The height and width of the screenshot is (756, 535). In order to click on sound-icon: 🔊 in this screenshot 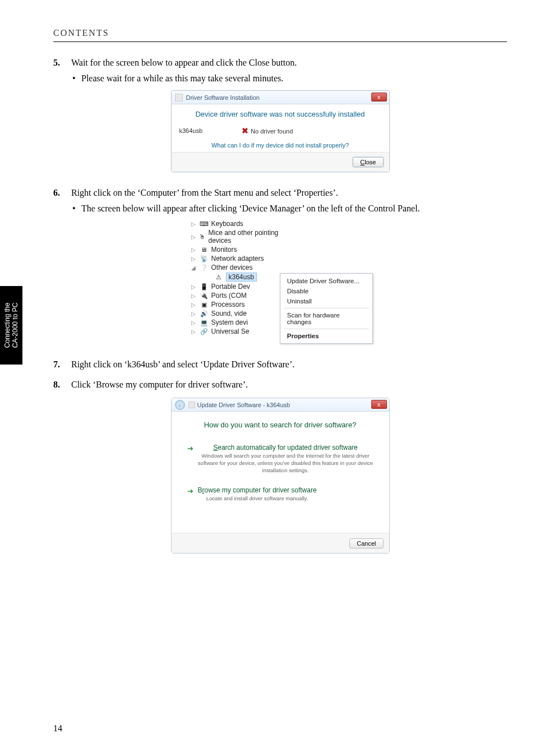, I will do `click(204, 314)`.